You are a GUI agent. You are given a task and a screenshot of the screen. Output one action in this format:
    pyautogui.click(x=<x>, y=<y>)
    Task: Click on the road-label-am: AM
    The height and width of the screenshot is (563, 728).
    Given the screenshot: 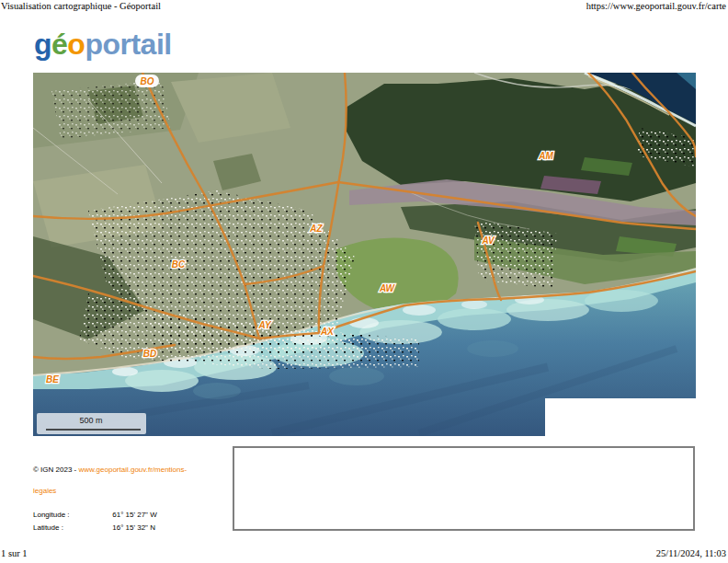 What is the action you would take?
    pyautogui.click(x=546, y=156)
    